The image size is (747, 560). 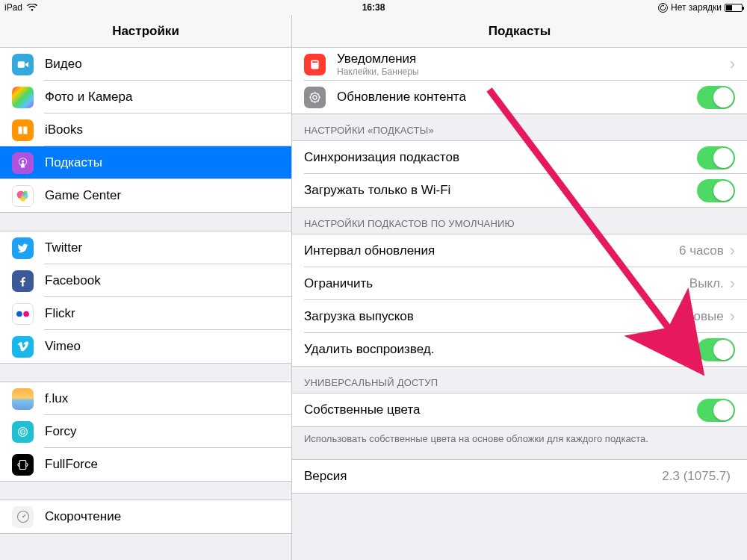 I want to click on row-notifications: Уведомления Наклейки, Баннеры ›, so click(x=520, y=64).